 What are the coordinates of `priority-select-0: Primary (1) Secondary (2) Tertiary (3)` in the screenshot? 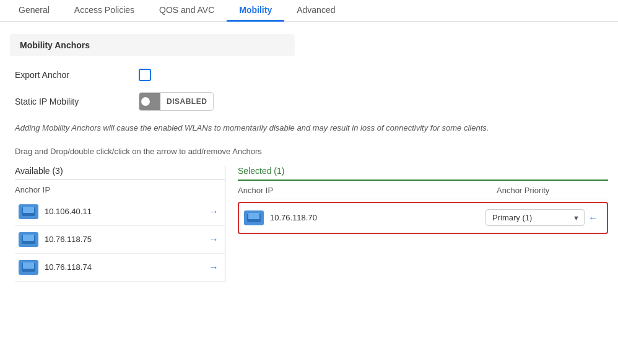 It's located at (535, 218).